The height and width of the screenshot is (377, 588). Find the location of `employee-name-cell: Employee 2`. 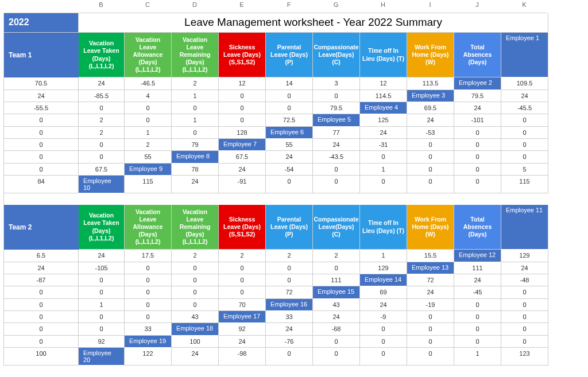

employee-name-cell: Employee 2 is located at coordinates (478, 84).